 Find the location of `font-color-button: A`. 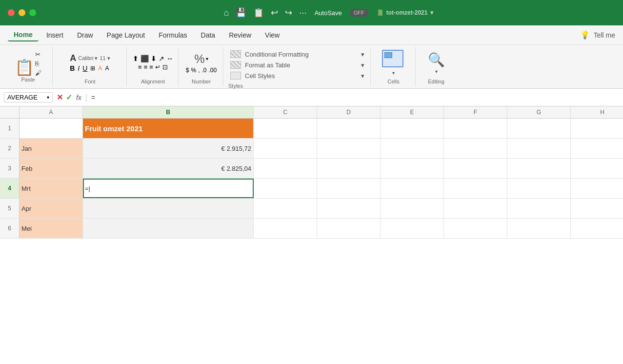

font-color-button: A is located at coordinates (107, 68).